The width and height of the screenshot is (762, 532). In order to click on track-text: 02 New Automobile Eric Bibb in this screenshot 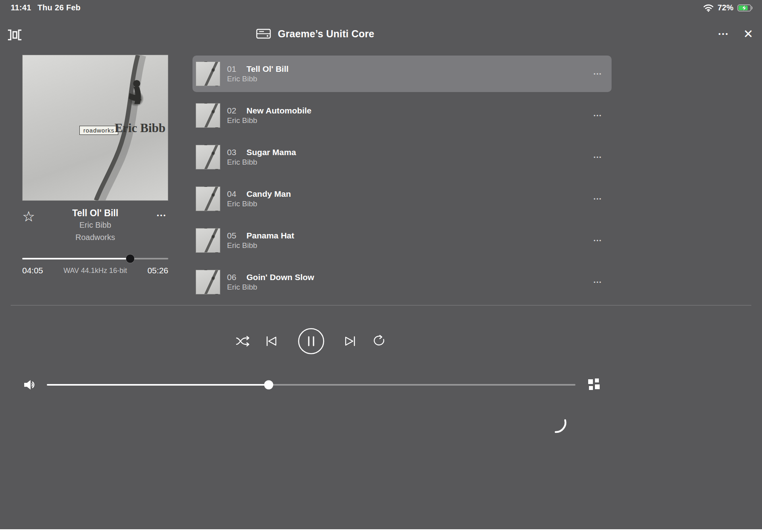, I will do `click(269, 115)`.